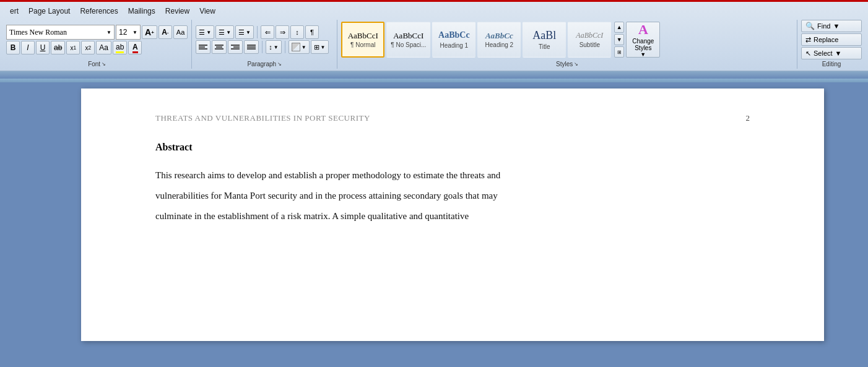 Image resolution: width=868 pixels, height=367 pixels. I want to click on justify-button, so click(251, 47).